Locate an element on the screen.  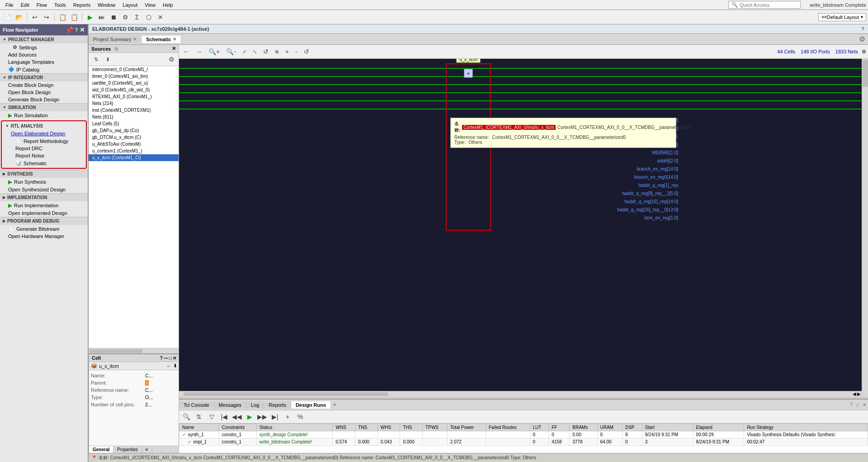
sch-refresh-btn: ↺ is located at coordinates (266, 52).